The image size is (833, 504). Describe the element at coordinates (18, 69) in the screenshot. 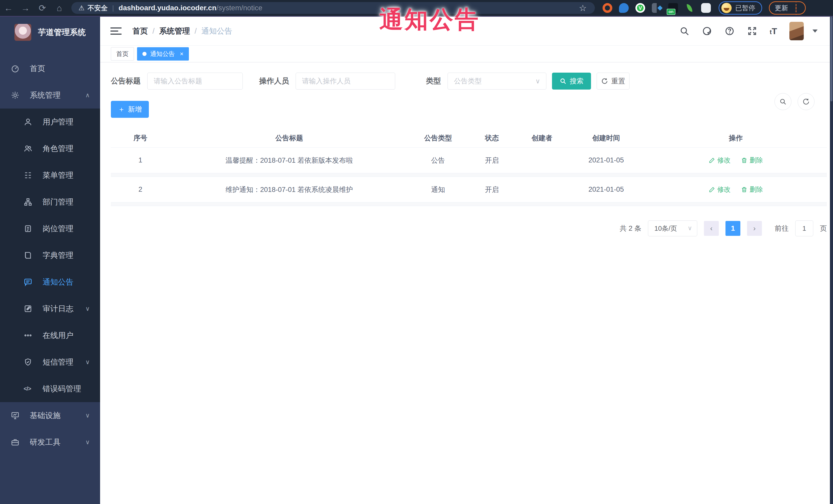

I see `gauge-icon` at that location.